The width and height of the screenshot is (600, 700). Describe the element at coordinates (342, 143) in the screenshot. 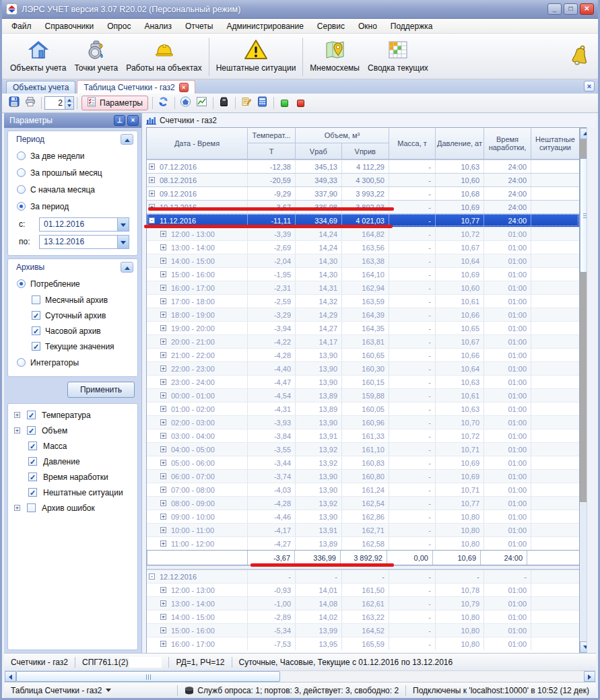

I see `col-header-volume: Объем, м³ Vраб Vприв` at that location.